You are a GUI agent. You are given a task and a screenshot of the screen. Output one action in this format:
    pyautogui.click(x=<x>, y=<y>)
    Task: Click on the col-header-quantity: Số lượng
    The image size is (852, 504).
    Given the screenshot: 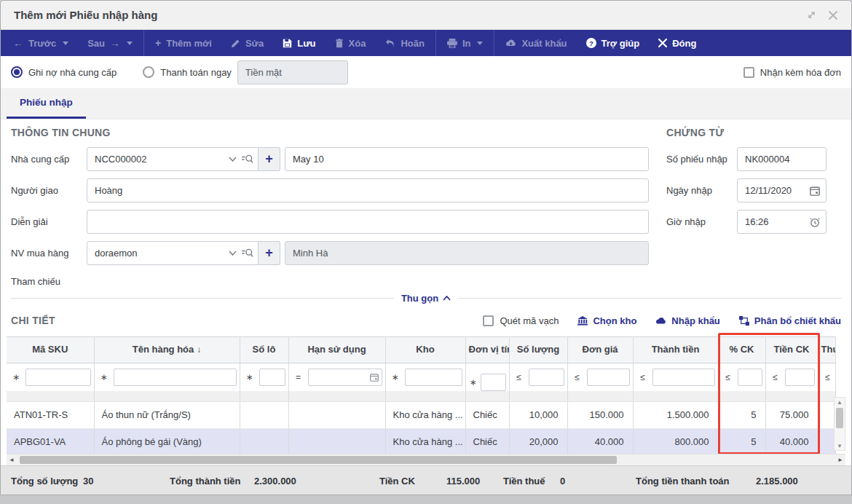 What is the action you would take?
    pyautogui.click(x=538, y=350)
    